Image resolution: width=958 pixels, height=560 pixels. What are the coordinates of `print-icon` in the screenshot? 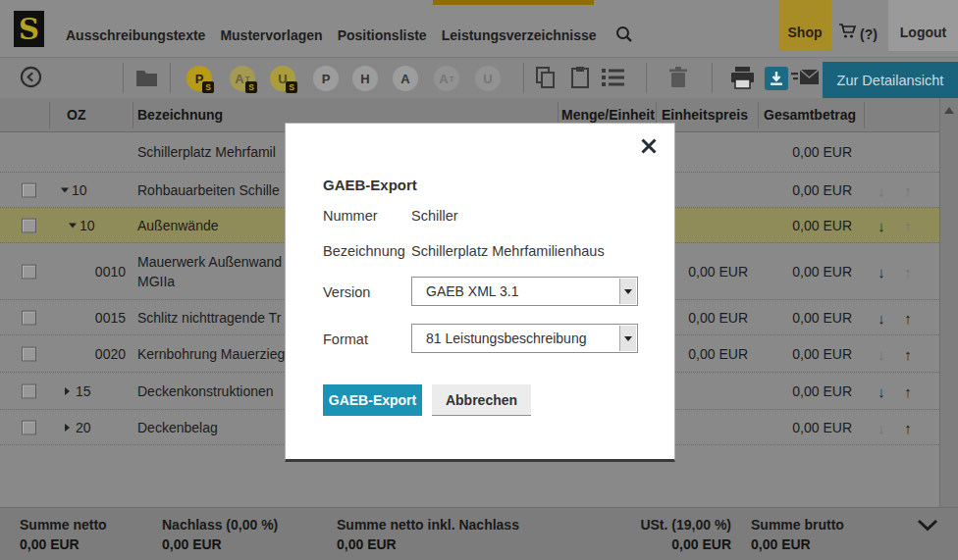 It's located at (742, 80).